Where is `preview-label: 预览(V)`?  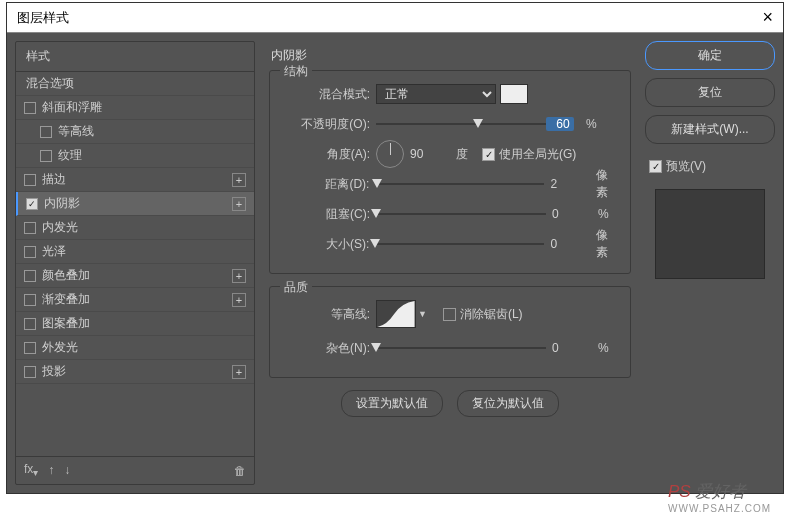 preview-label: 预览(V) is located at coordinates (686, 166).